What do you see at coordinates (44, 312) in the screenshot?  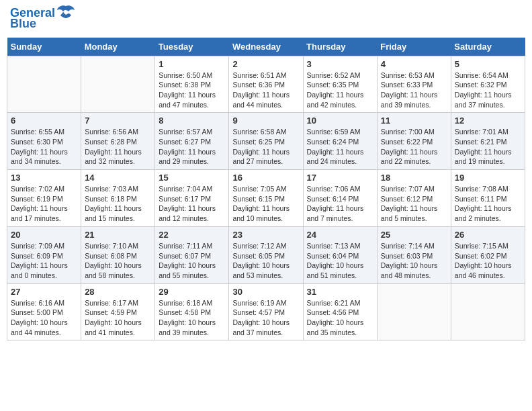 I see `calendar-cell: 27Sunrise: 6:16 AM Sunset: 5:00 PM Dayli…` at bounding box center [44, 312].